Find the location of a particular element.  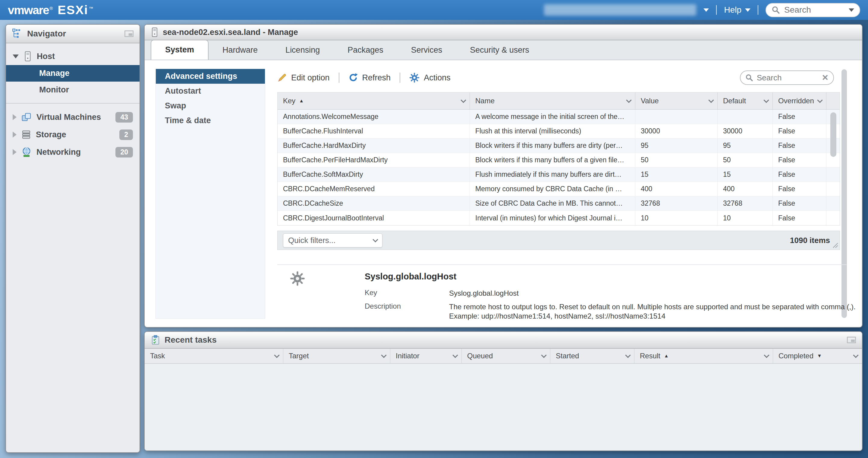

cell-name: Flush immediately if this many buffers a… is located at coordinates (553, 174).